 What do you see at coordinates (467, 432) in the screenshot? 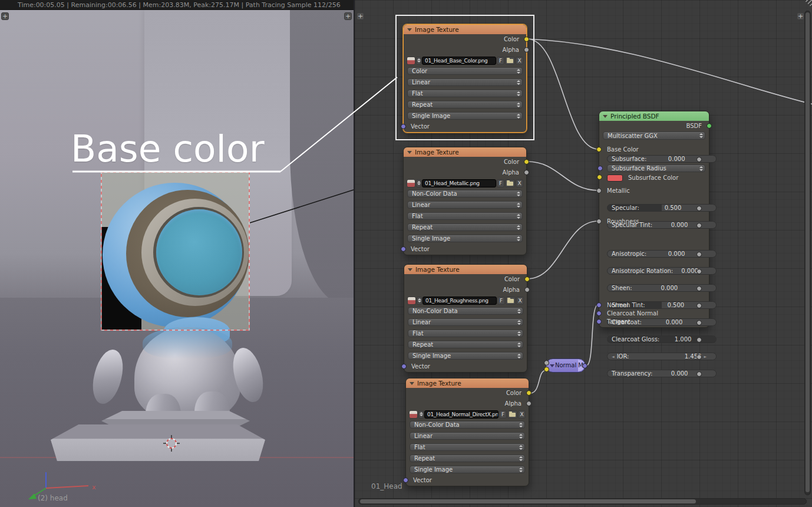
I see `node-image-texture-normal: Image Texture Color Alpha 01_Head_Normal…` at bounding box center [467, 432].